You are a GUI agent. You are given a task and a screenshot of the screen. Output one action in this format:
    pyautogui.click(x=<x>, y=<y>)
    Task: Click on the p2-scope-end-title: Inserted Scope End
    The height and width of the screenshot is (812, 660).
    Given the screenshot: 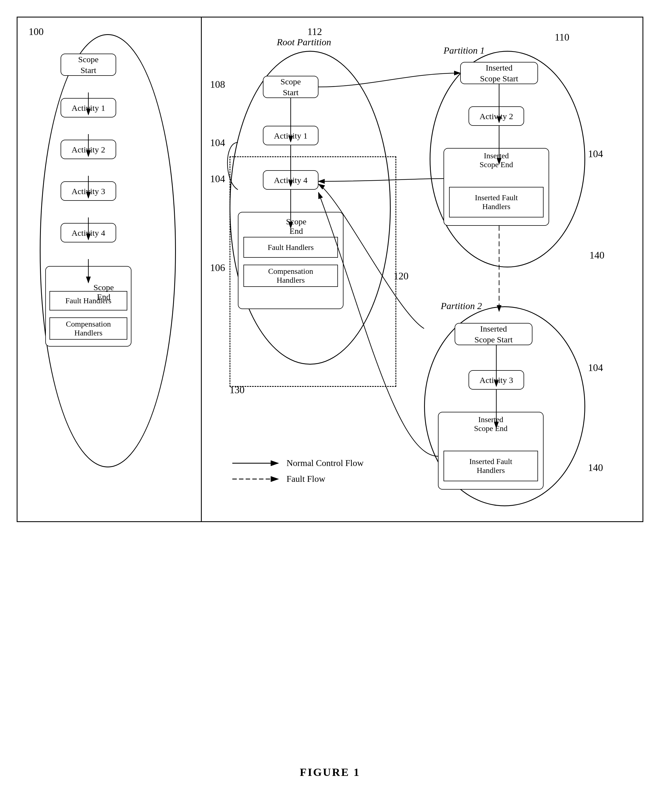 What is the action you would take?
    pyautogui.click(x=490, y=424)
    